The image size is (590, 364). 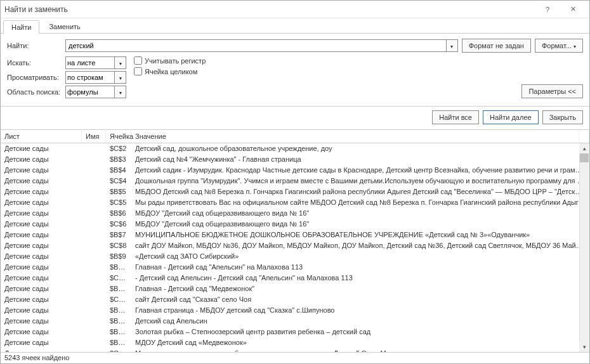 What do you see at coordinates (295, 235) in the screenshot?
I see `result-row: Детские сады$B$7МУНИЦИПАЛЬНОЕ БЮДЖЕТНОЕ …` at bounding box center [295, 235].